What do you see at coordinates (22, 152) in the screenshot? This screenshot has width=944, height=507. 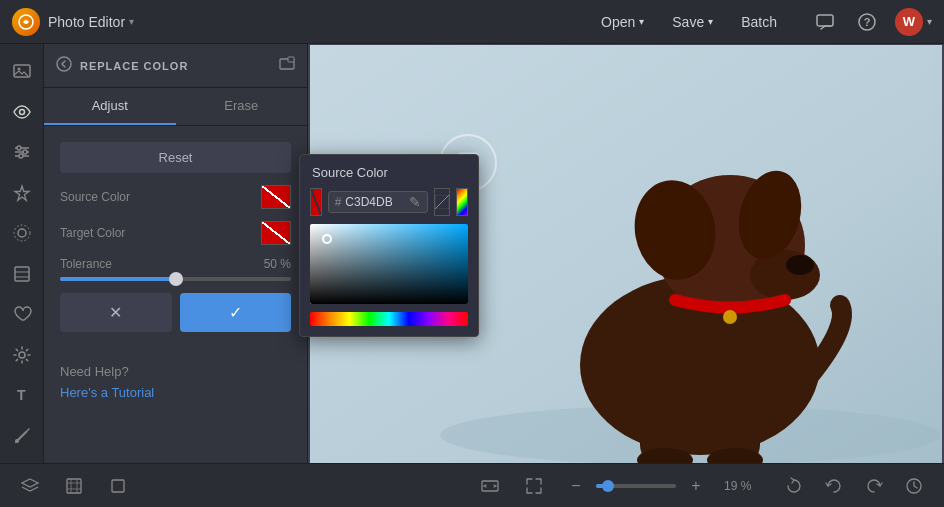 I see `adjustments-icon` at bounding box center [22, 152].